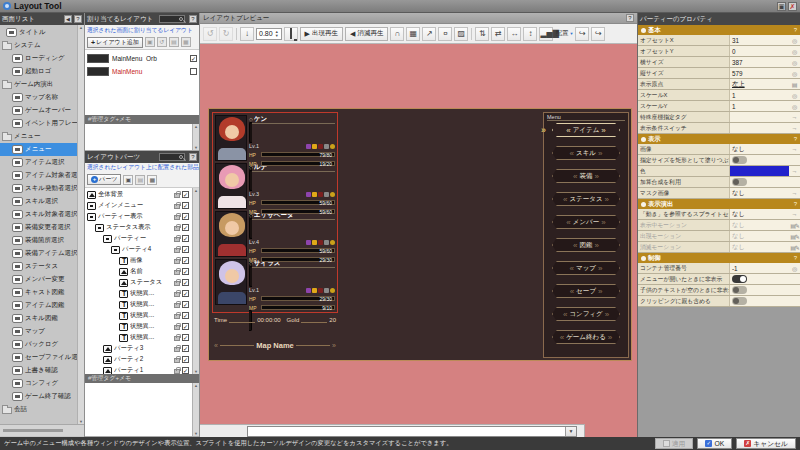  Describe the element at coordinates (719, 172) in the screenshot. I see `property-row: 色 色 ?` at that location.